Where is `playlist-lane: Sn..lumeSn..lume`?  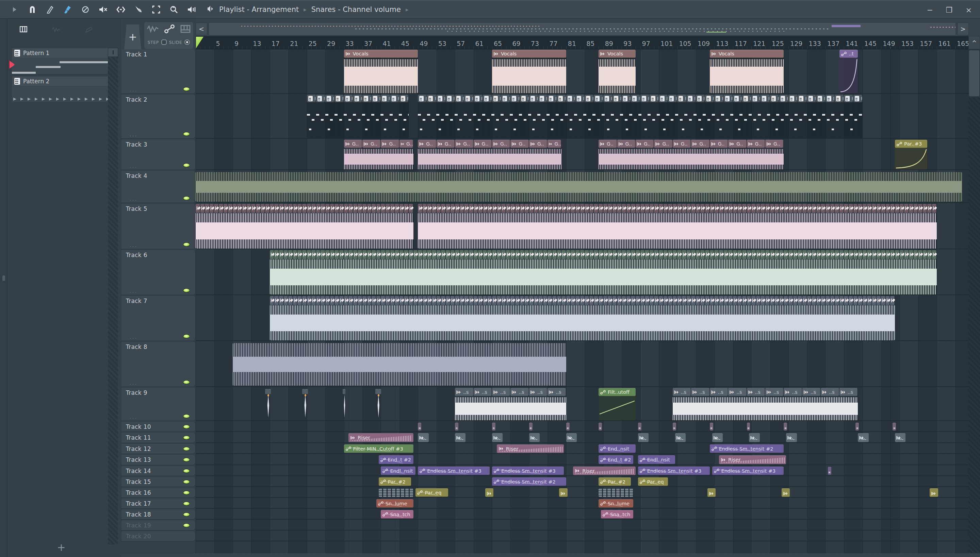 playlist-lane: Sn..lumeSn..lume is located at coordinates (582, 503).